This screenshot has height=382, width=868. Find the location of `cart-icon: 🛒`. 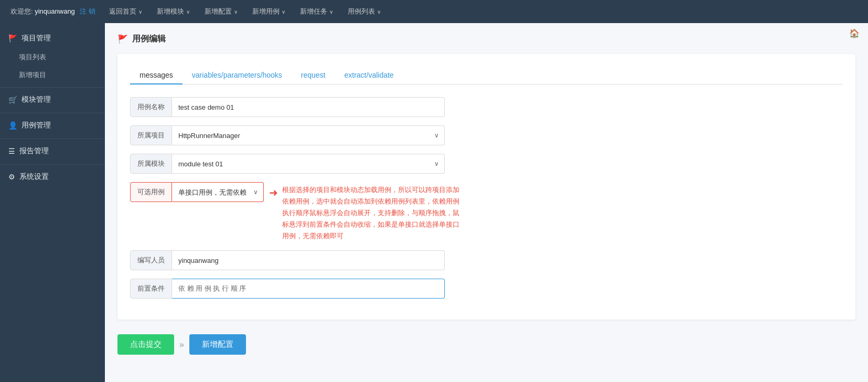

cart-icon: 🛒 is located at coordinates (13, 100).